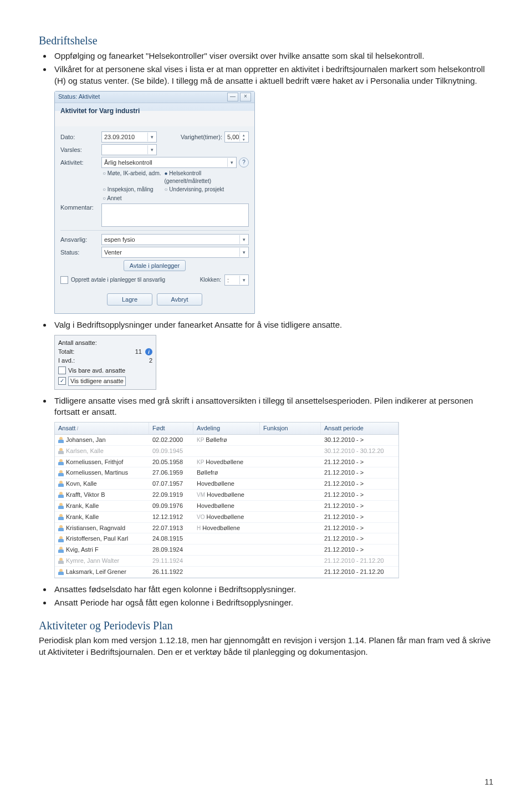  I want to click on antall-ansatte-label: Antall ansatte:, so click(105, 343).